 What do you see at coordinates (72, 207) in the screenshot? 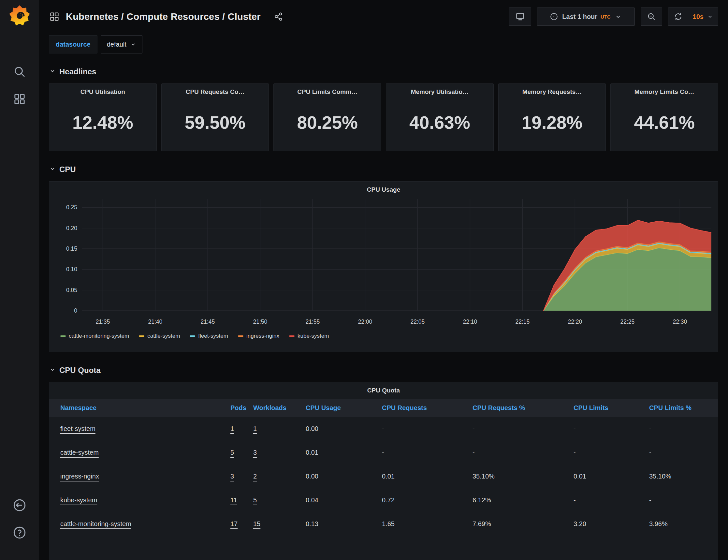
I see `y-axis-tick: 0.25` at bounding box center [72, 207].